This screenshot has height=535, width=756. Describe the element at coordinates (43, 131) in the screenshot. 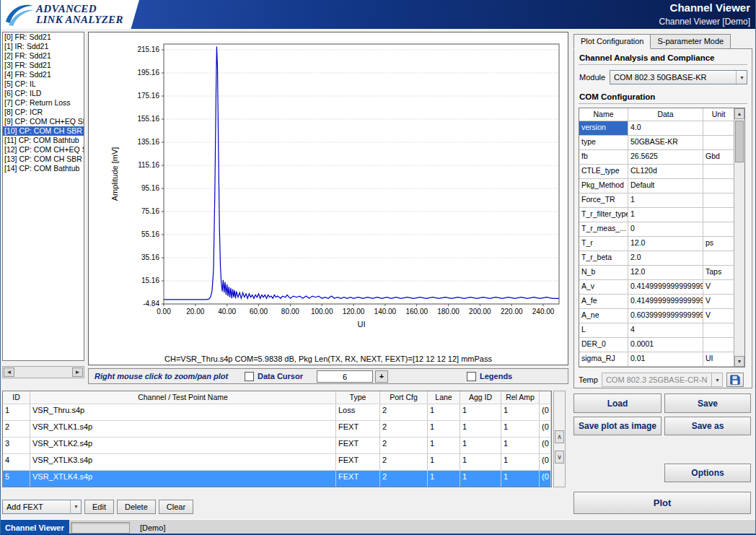

I see `signal-list-item: [10] CP: COM CH SBR` at that location.